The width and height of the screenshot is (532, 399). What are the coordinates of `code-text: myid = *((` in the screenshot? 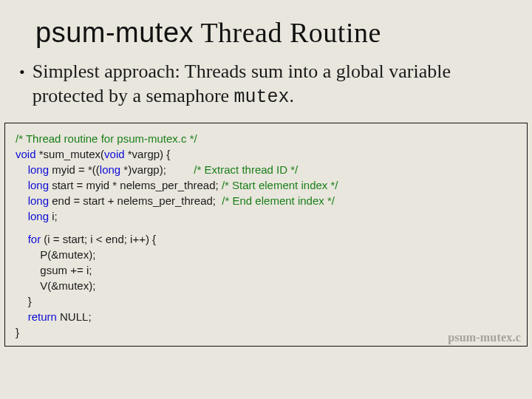 It's located at (74, 170).